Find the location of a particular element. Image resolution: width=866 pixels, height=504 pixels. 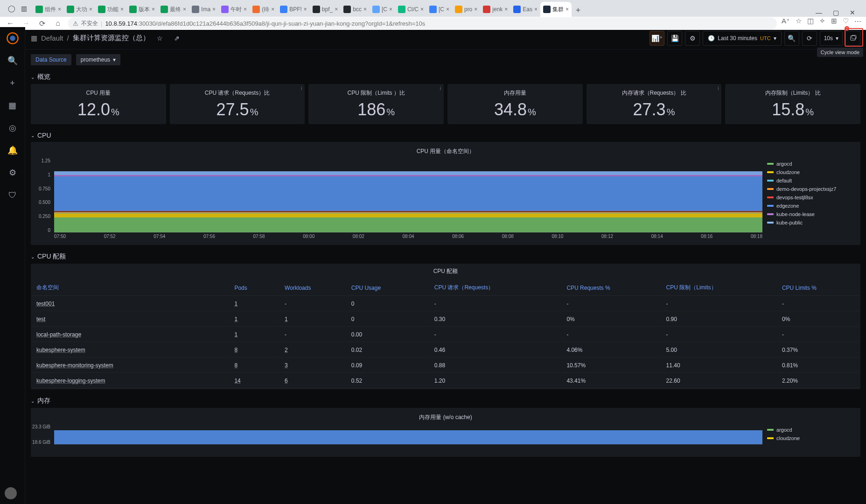

table-header: CPU 限制（Limits） is located at coordinates (719, 288).